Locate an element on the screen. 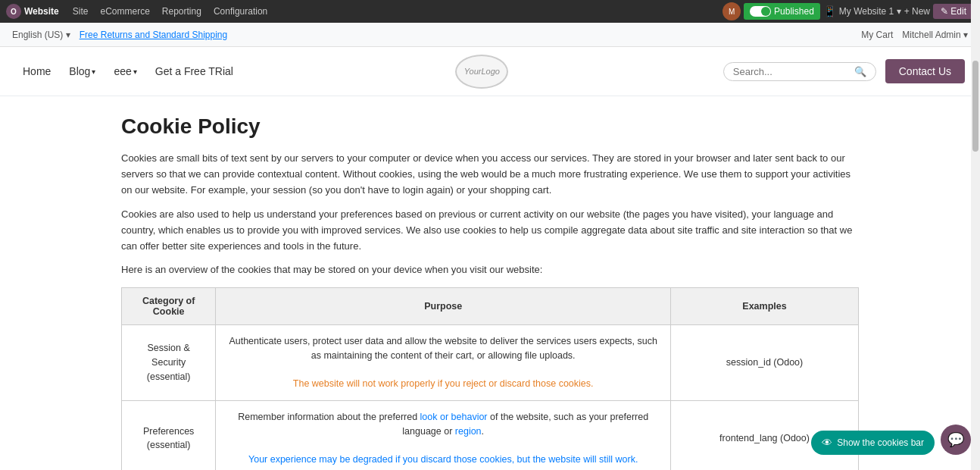 This screenshot has height=470, width=980. new-button: + New is located at coordinates (917, 11).